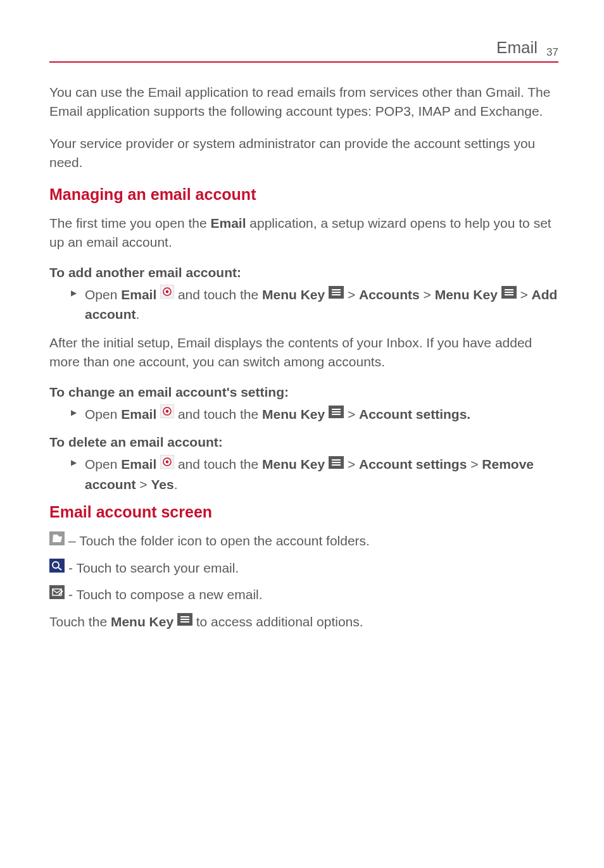 The height and width of the screenshot is (868, 604). I want to click on bold-text: Yes, so click(162, 485).